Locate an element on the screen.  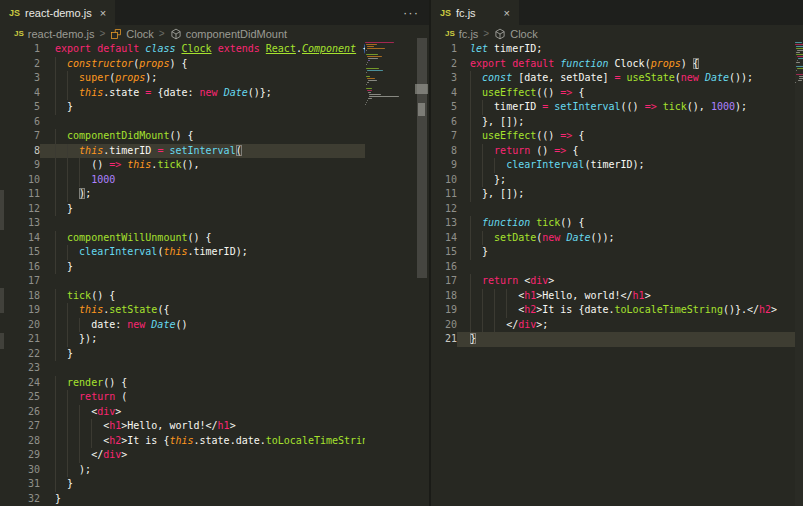
code-line: 3 super(props); is located at coordinates (182, 78).